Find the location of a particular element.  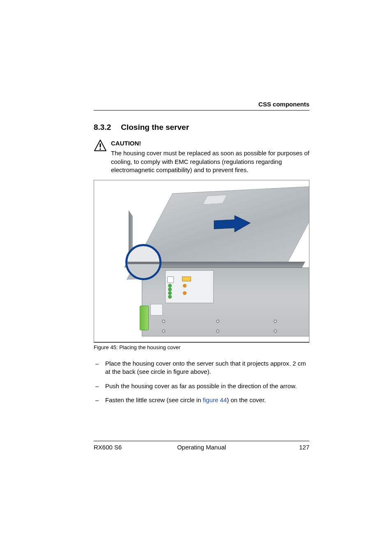

running-header: CSS components is located at coordinates (201, 106).